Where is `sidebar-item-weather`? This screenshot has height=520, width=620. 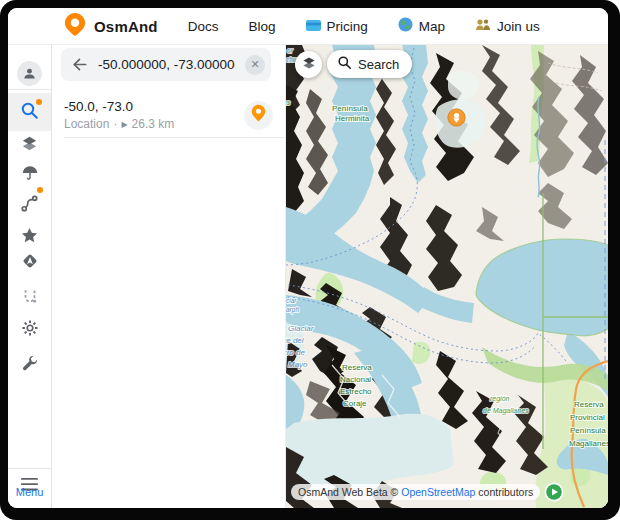 sidebar-item-weather is located at coordinates (30, 175).